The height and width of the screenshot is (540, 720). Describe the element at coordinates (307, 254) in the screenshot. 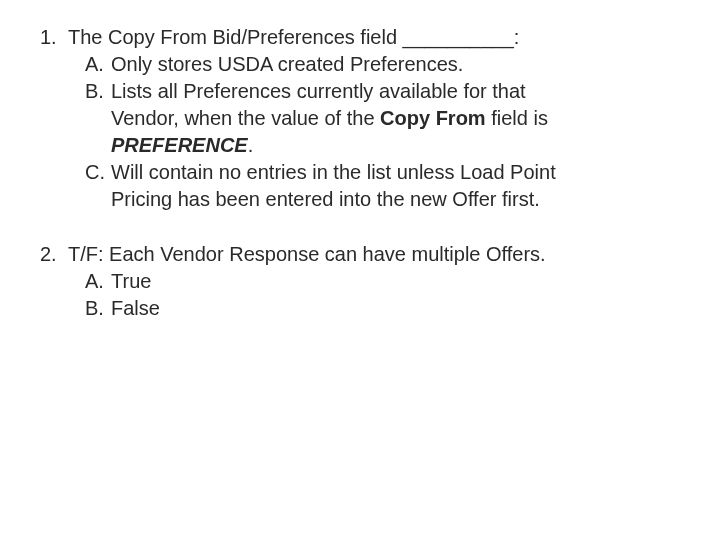

I see `q2-stem-text: T/F: Each Vendor Response can have multi…` at that location.